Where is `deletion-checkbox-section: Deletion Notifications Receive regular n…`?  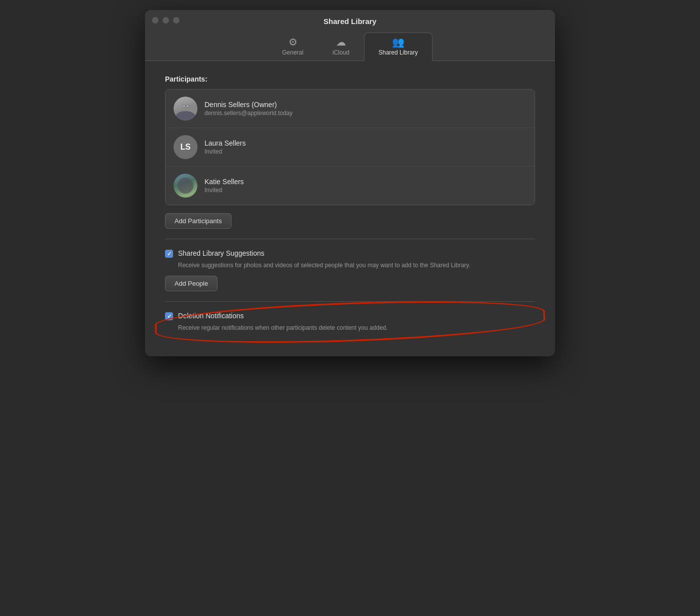
deletion-checkbox-section: Deletion Notifications Receive regular n… is located at coordinates (350, 322).